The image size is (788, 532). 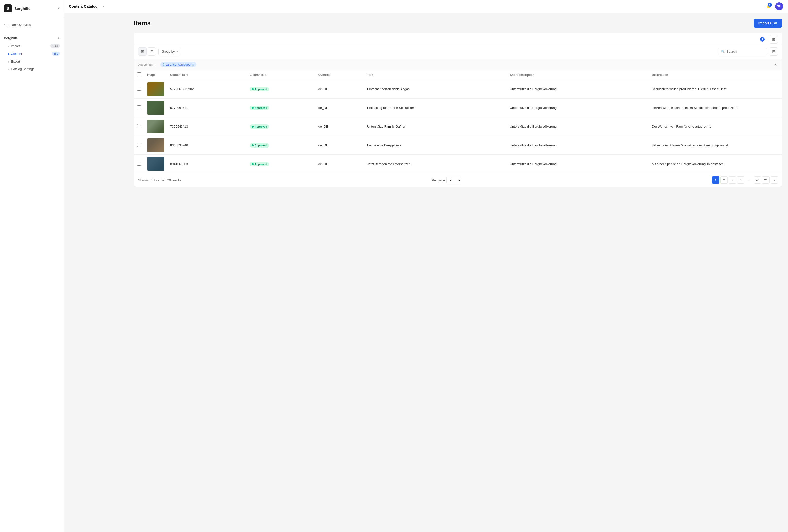 What do you see at coordinates (774, 52) in the screenshot?
I see `columns-button: ⊟` at bounding box center [774, 52].